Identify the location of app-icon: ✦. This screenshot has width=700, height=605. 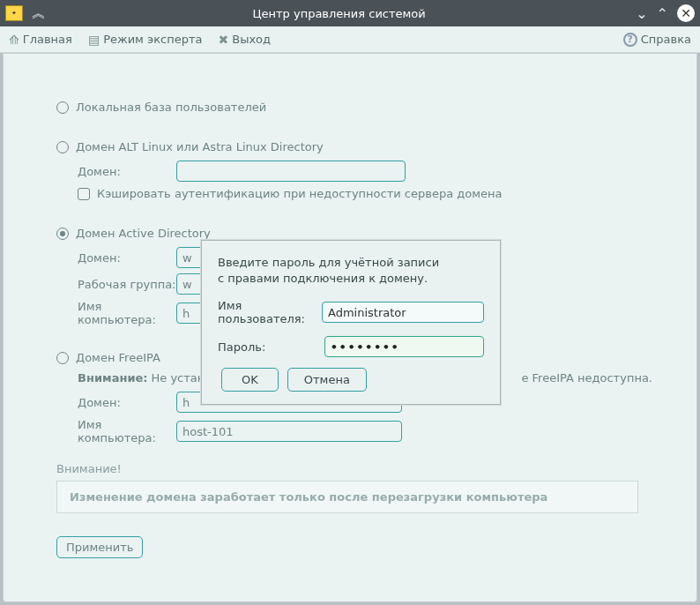
(14, 13).